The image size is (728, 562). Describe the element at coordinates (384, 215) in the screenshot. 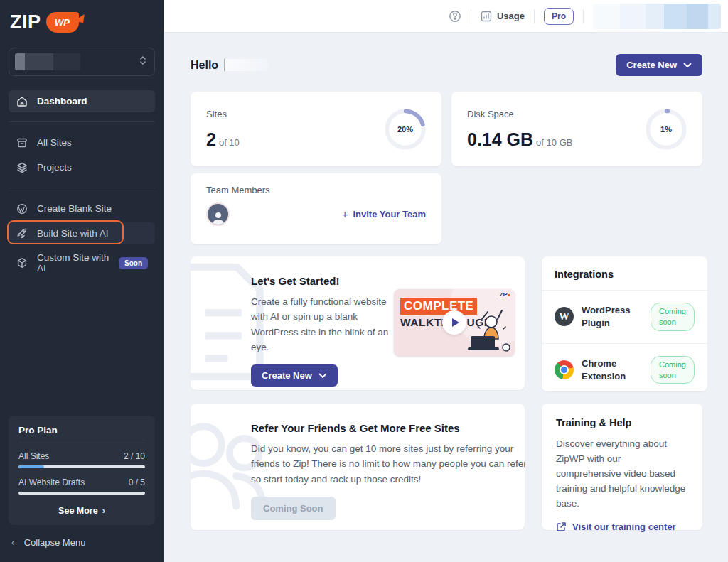

I see `invite-your-team-link: + Invite Your Team` at that location.